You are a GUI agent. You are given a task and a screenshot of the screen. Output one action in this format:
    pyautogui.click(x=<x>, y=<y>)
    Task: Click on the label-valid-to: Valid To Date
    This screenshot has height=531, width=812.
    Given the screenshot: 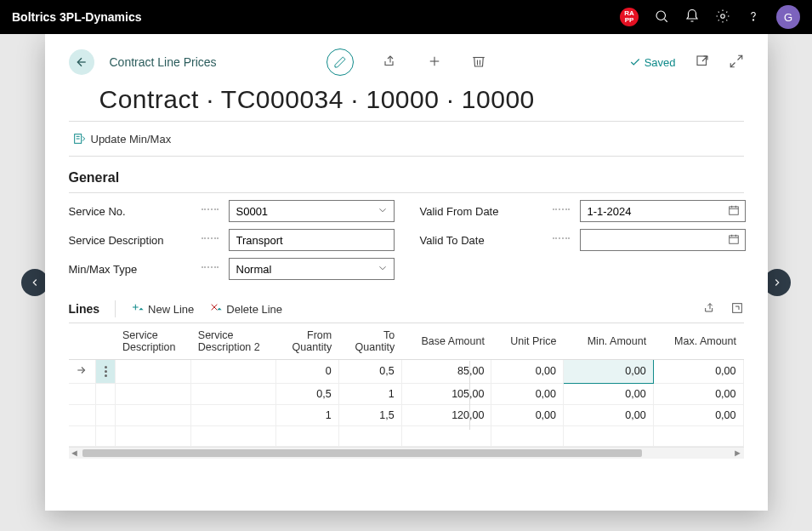 What is the action you would take?
    pyautogui.click(x=484, y=240)
    